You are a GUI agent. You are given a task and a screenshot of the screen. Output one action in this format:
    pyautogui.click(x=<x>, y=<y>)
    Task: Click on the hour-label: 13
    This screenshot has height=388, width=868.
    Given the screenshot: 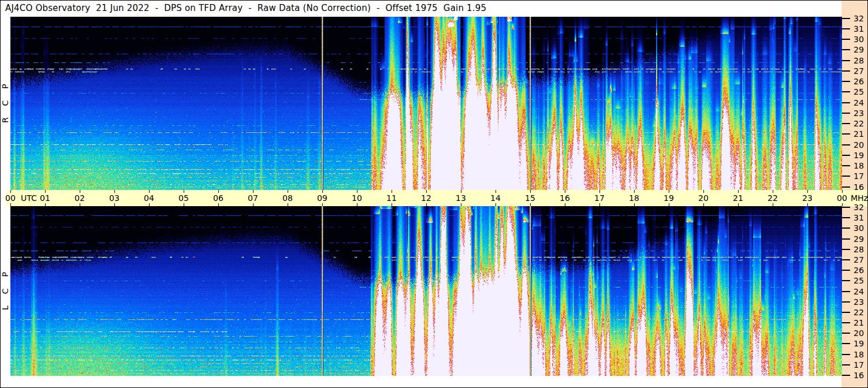 What is the action you would take?
    pyautogui.click(x=461, y=198)
    